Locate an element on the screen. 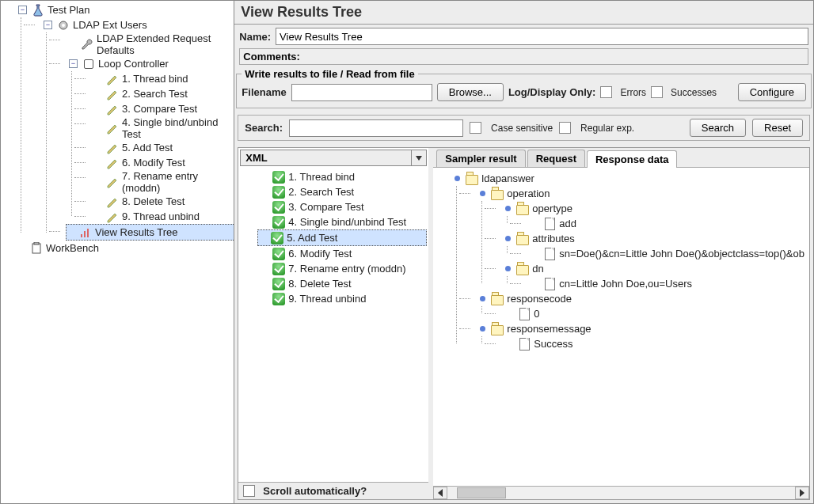  horizontal-scrollbar is located at coordinates (621, 492).